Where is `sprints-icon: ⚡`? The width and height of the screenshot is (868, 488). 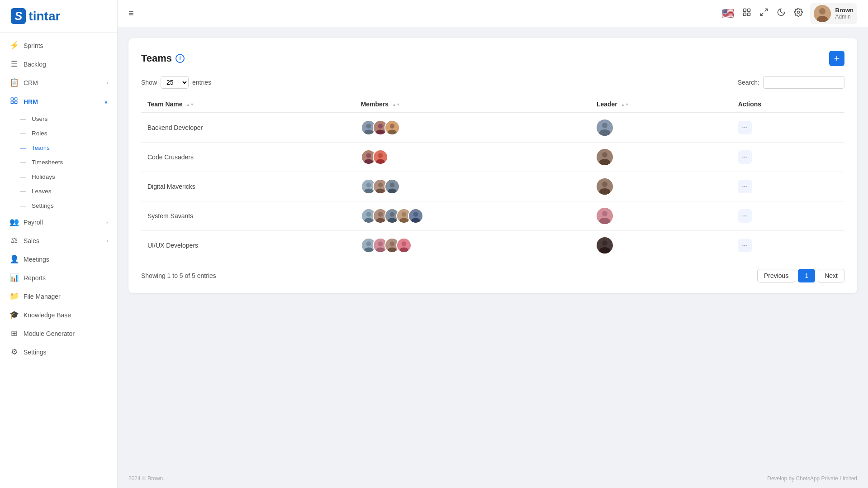 sprints-icon: ⚡ is located at coordinates (14, 45).